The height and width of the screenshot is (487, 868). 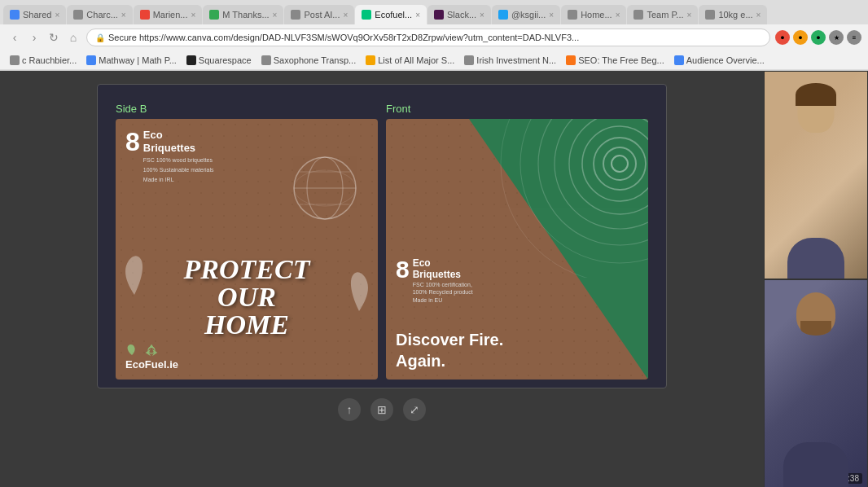 What do you see at coordinates (434, 36) in the screenshot?
I see `browser-chrome: Shared × Charc... × Marien... × M Thanks…` at bounding box center [434, 36].